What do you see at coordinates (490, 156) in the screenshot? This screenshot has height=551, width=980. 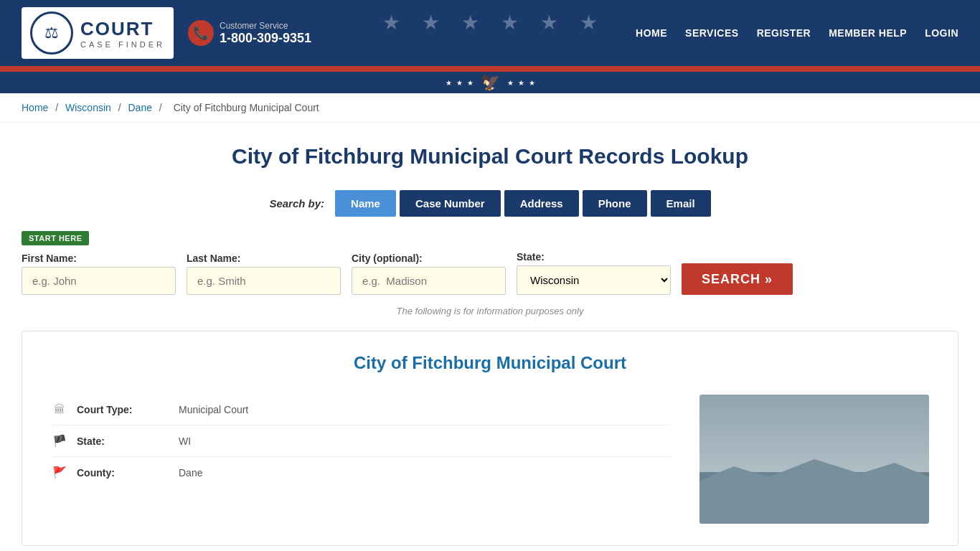 I see `page-title: City of Fitchburg Municipal Court Record…` at bounding box center [490, 156].